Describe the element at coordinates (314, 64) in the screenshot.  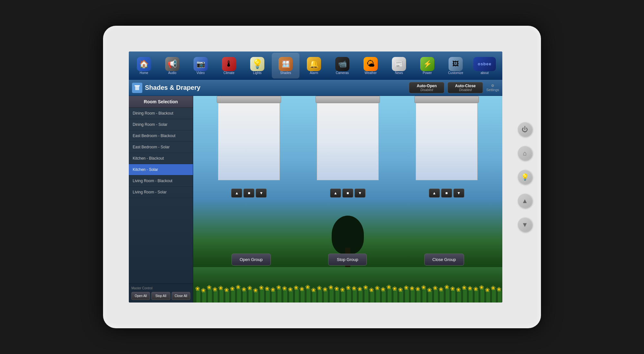
I see `alarm-icon: 🔔` at that location.